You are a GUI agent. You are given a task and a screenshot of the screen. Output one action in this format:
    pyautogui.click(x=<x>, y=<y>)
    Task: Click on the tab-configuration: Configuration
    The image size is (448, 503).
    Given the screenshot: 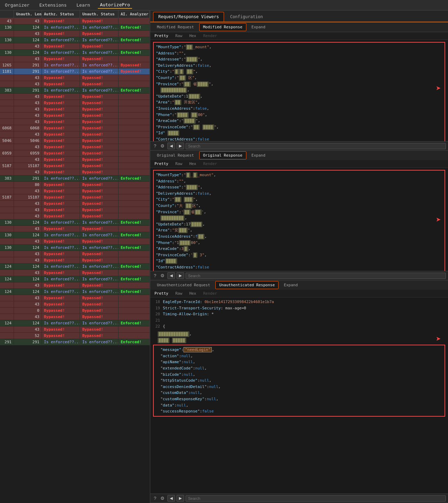 What is the action you would take?
    pyautogui.click(x=246, y=17)
    